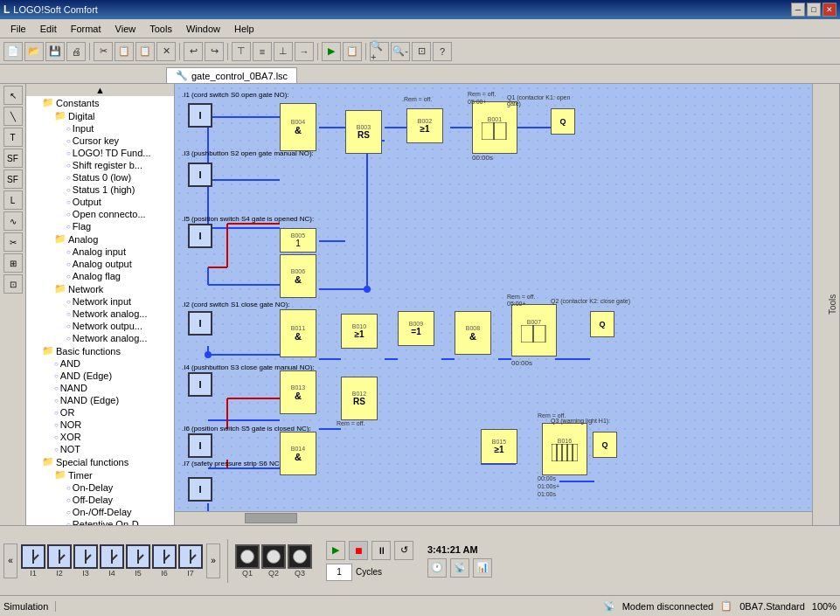  What do you see at coordinates (404, 550) in the screenshot?
I see `sim-reset-button: ↺` at bounding box center [404, 550].